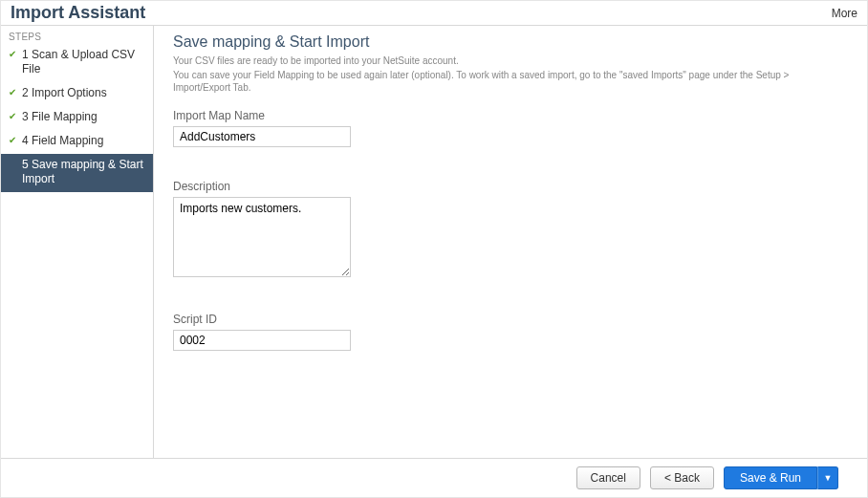 The height and width of the screenshot is (498, 868). What do you see at coordinates (510, 42) in the screenshot?
I see `main-title: Save mapping & Start Import` at bounding box center [510, 42].